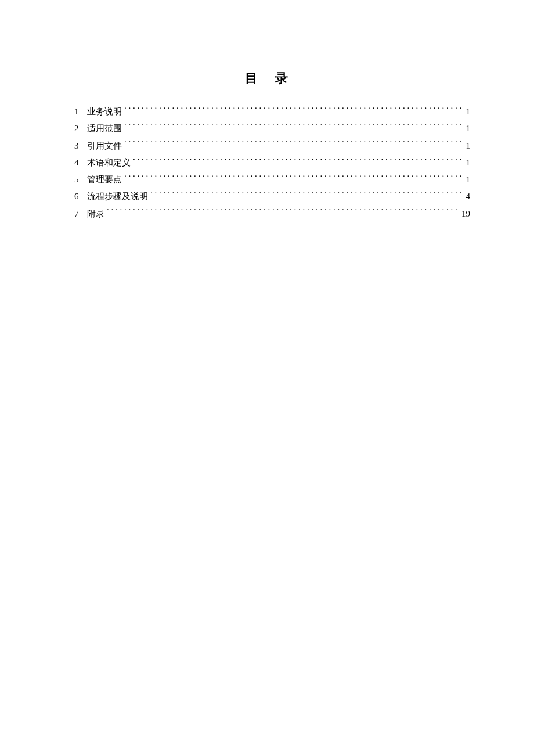 This screenshot has height=756, width=534. What do you see at coordinates (106, 180) in the screenshot?
I see `toc-entry-label: 管理要点` at bounding box center [106, 180].